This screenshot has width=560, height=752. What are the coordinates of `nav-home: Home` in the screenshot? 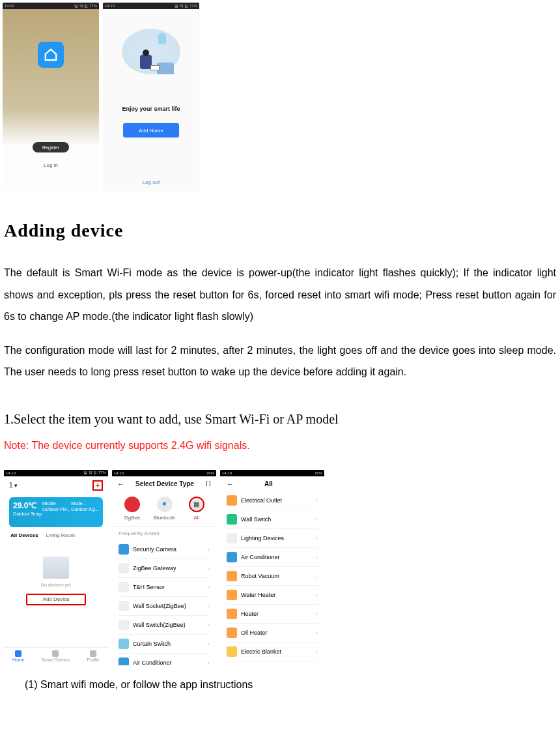 It's located at (18, 656).